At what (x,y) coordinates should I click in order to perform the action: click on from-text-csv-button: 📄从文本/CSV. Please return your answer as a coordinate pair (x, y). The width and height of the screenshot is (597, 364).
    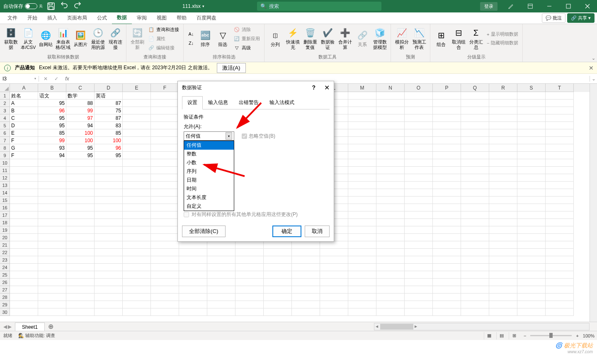
    Looking at the image, I should click on (28, 39).